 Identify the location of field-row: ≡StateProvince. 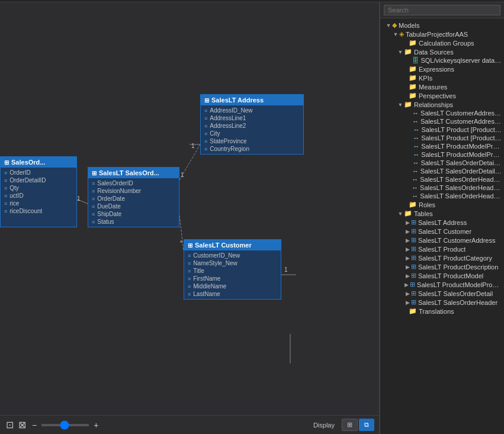
(252, 141).